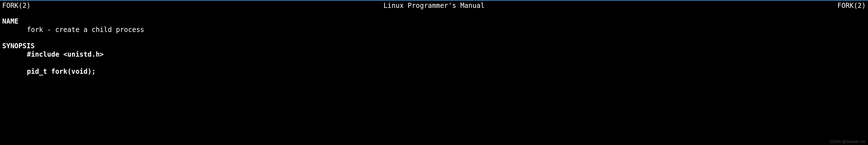 The image size is (868, 145). Describe the element at coordinates (434, 55) in the screenshot. I see `synopsis-include: #include <unistd.h>` at that location.